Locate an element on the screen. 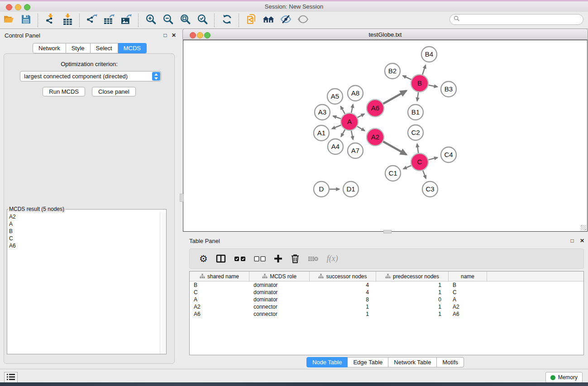 The height and width of the screenshot is (386, 588). deselect-all-button is located at coordinates (260, 259).